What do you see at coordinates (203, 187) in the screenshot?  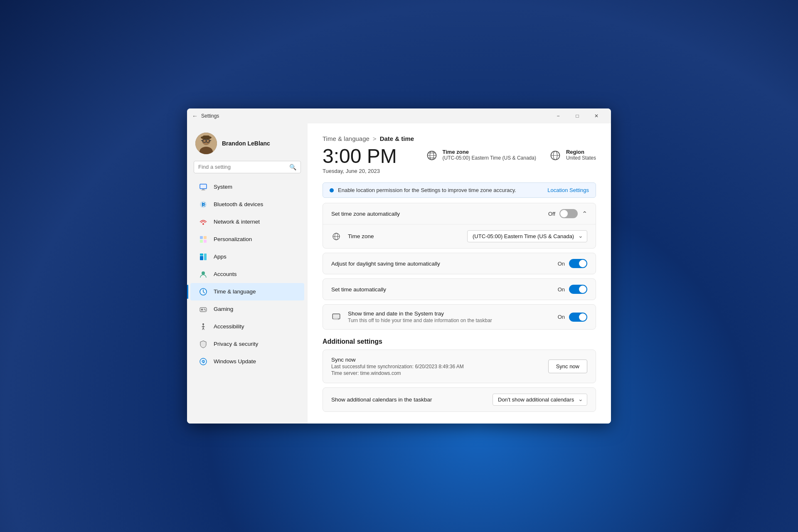 I see `system-icon` at bounding box center [203, 187].